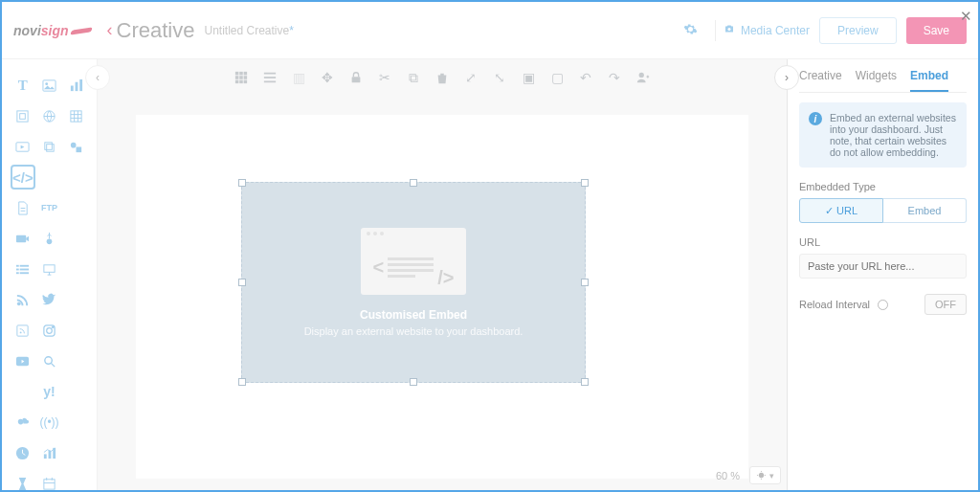  What do you see at coordinates (49, 481) in the screenshot?
I see `calendar-widget` at bounding box center [49, 481].